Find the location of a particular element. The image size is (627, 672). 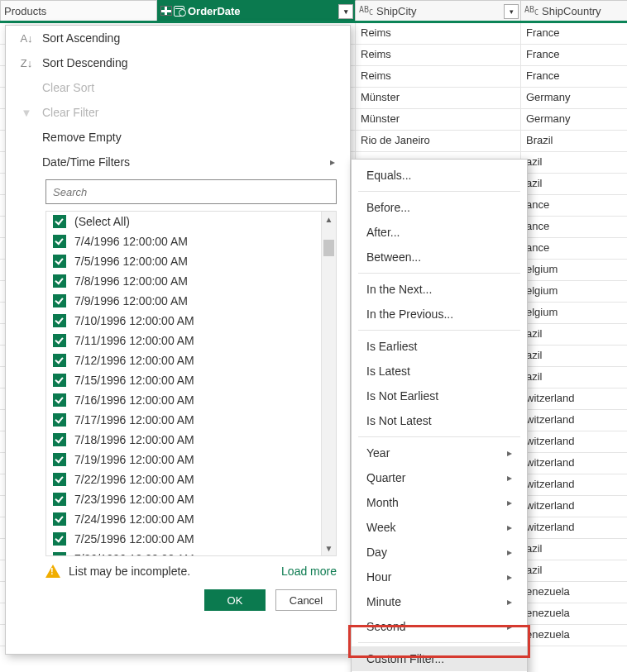

filter-second: Second is located at coordinates (439, 627).